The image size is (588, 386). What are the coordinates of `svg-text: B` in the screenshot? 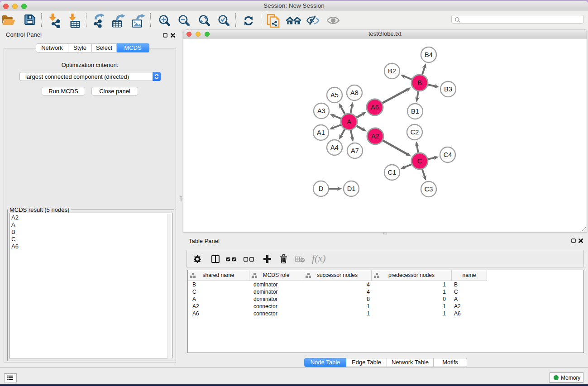 It's located at (420, 83).